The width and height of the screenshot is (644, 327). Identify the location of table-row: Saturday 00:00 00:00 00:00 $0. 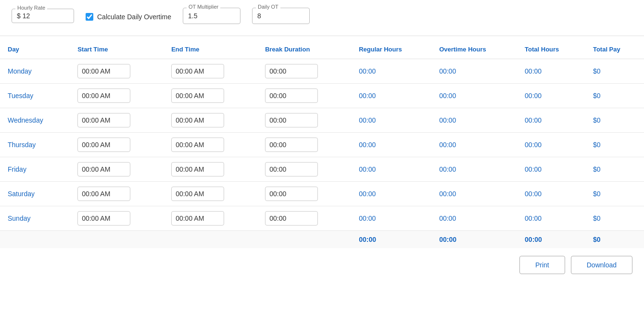
(322, 194).